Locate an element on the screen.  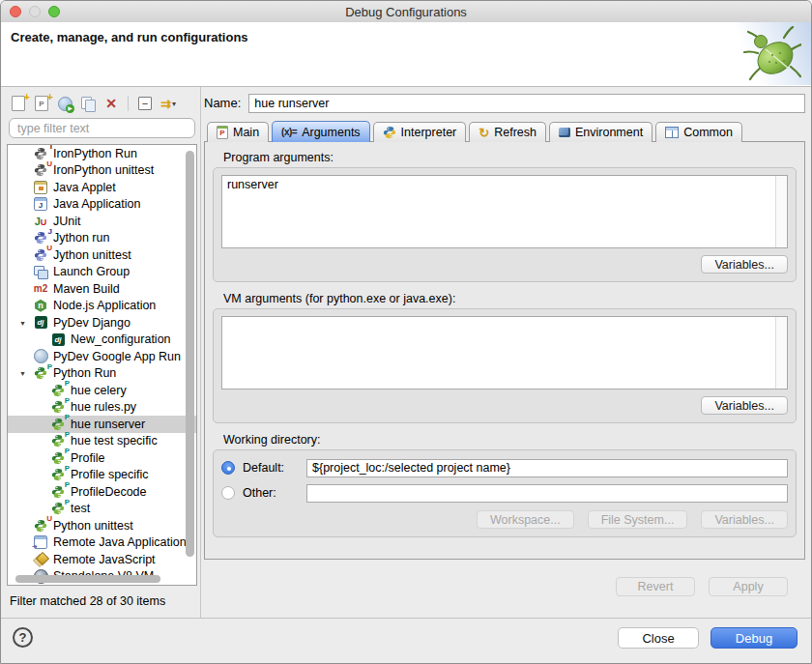
tree-item-new-configuration: djNew_configuration is located at coordinates (102, 340).